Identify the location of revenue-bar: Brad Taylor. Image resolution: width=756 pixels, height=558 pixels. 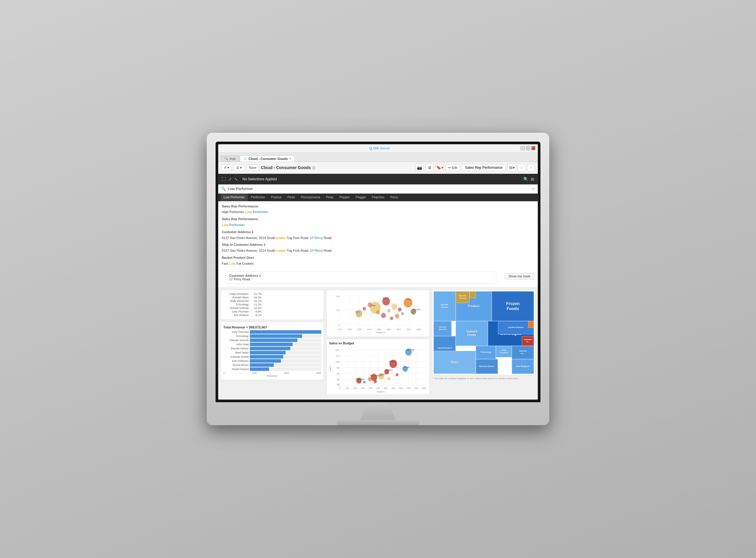
(272, 353).